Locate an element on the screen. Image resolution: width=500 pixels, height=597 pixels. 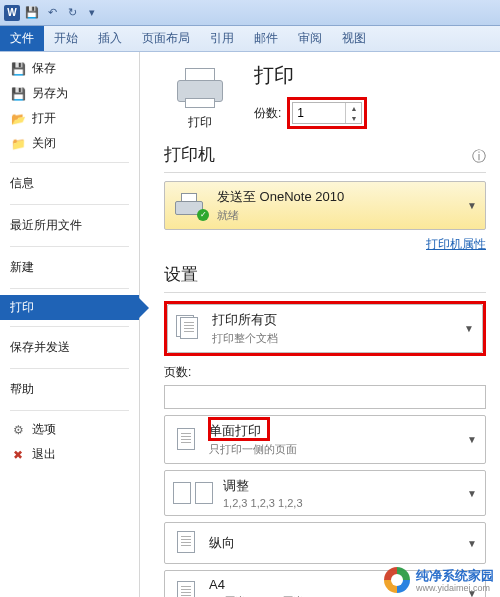
nav-close: 📁关闭 is located at coordinates (70, 144).